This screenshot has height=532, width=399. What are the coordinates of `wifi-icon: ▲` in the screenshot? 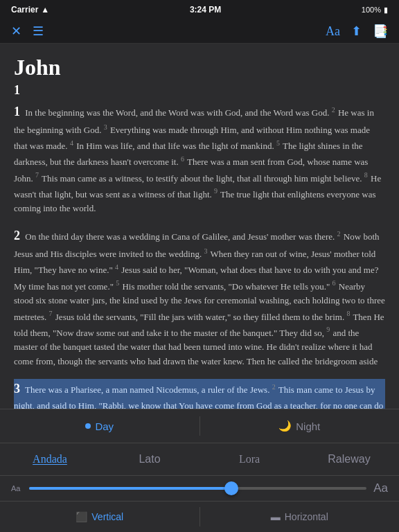 It's located at (45, 10).